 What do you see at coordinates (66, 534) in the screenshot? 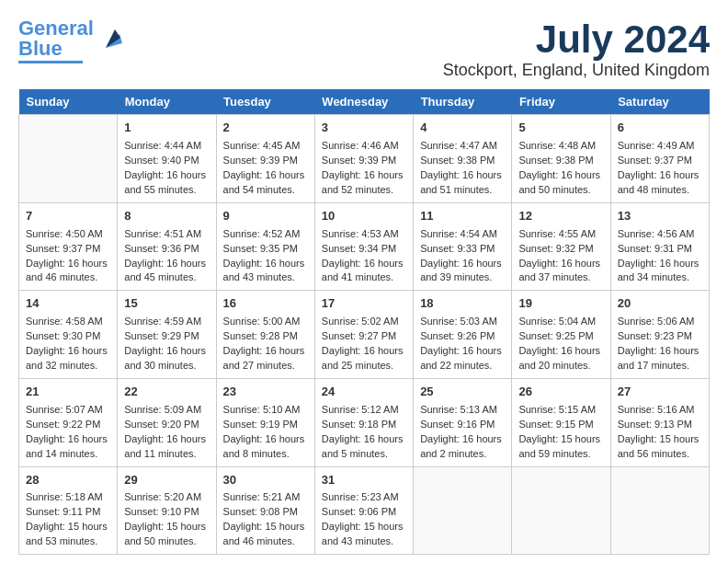
I see `daylight-text: Daylight: 15 hours and 53 minutes.` at bounding box center [66, 534].